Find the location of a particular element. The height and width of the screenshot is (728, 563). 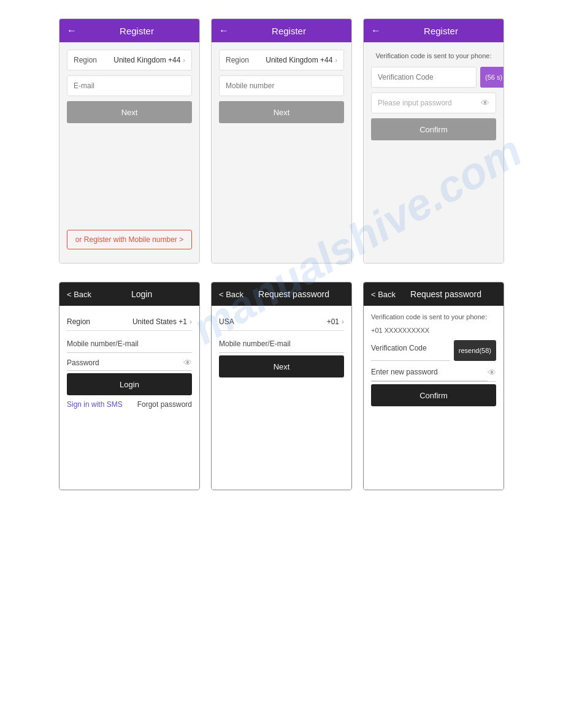

forgot-password-link: Forgot password is located at coordinates (164, 404).